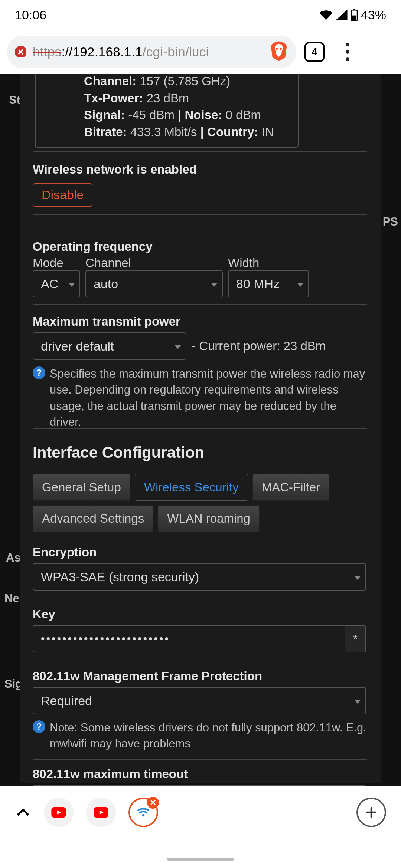 The height and width of the screenshot is (868, 401). Describe the element at coordinates (268, 284) in the screenshot. I see `width-select: 80 MHz` at that location.